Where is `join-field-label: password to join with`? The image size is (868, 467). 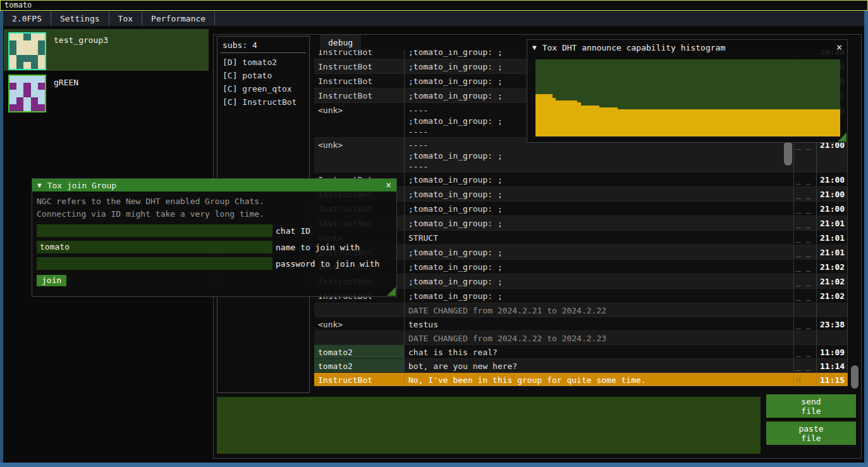 join-field-label: password to join with is located at coordinates (327, 264).